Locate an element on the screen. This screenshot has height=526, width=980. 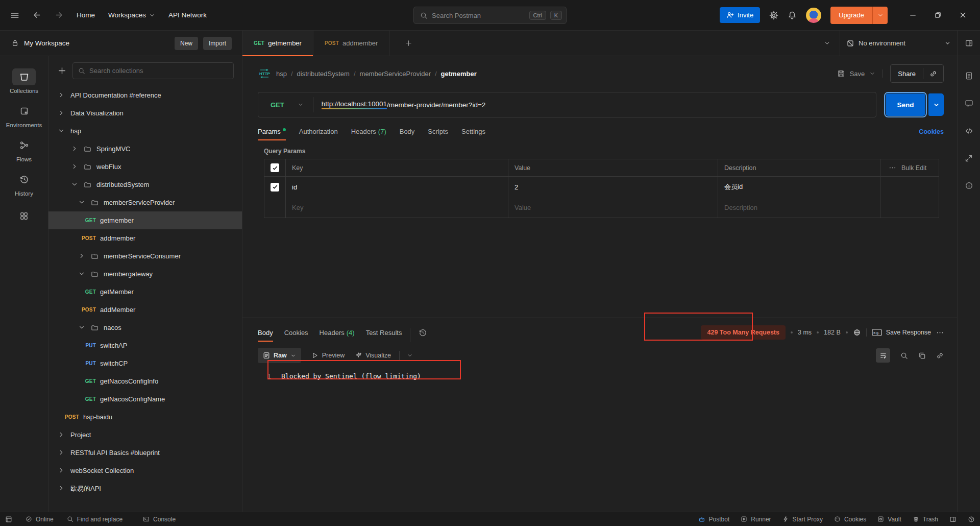
environment-selector: No environment is located at coordinates (898, 43).